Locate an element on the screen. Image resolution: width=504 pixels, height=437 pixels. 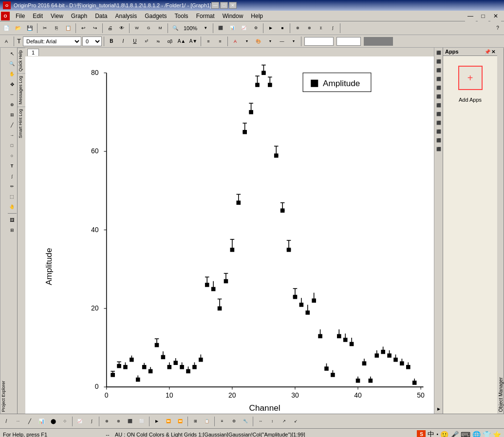
move-tool: ✥ is located at coordinates (12, 84).